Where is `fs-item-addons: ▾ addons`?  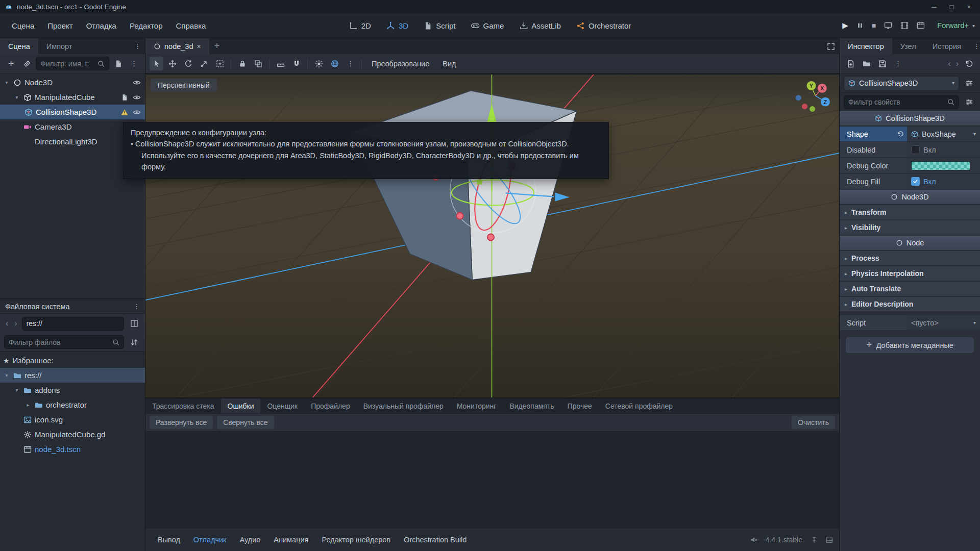 fs-item-addons: ▾ addons is located at coordinates (72, 390).